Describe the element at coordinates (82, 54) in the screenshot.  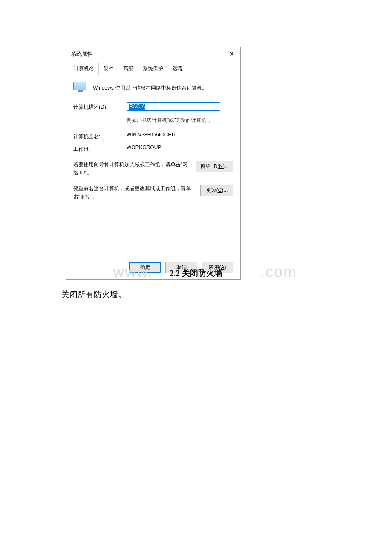
I see `dialog-title: 系统属性` at that location.